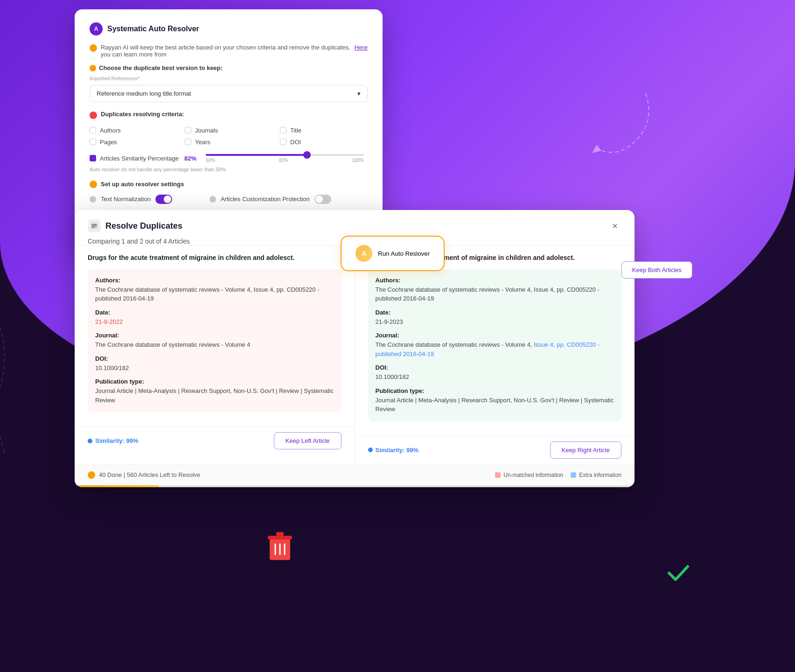 The height and width of the screenshot is (672, 795). I want to click on left-date-key: Date:, so click(215, 313).